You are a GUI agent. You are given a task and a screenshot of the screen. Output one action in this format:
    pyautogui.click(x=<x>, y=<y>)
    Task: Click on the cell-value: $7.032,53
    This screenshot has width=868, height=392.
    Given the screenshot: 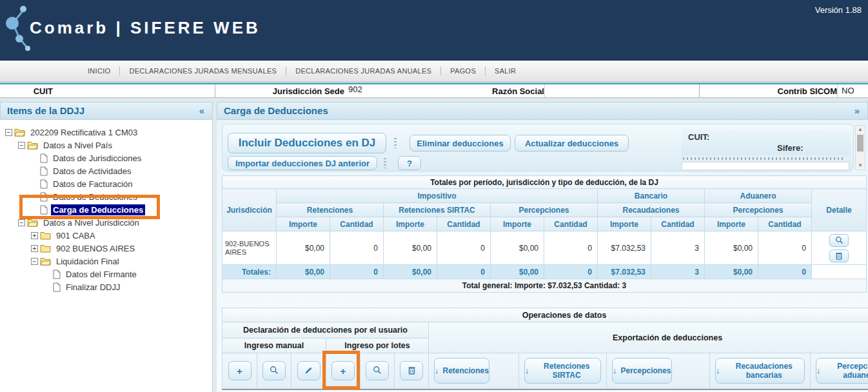 What is the action you would take?
    pyautogui.click(x=624, y=248)
    